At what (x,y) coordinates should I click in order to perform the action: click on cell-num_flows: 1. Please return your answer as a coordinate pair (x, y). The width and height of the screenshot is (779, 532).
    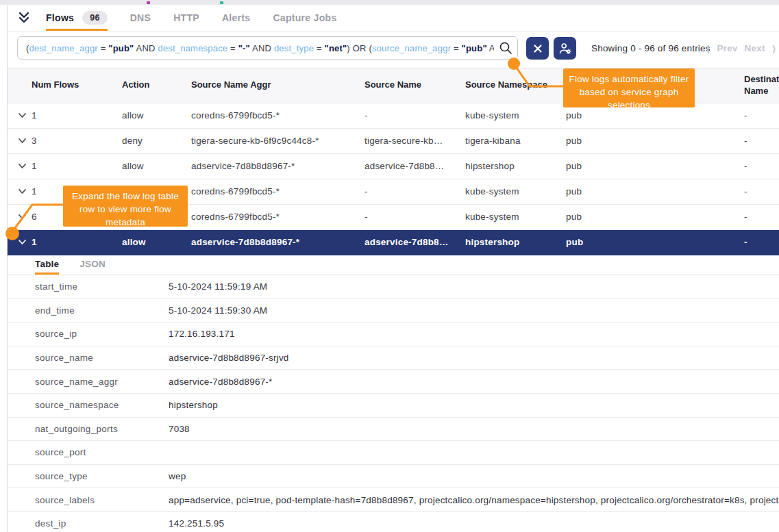
    Looking at the image, I should click on (73, 116).